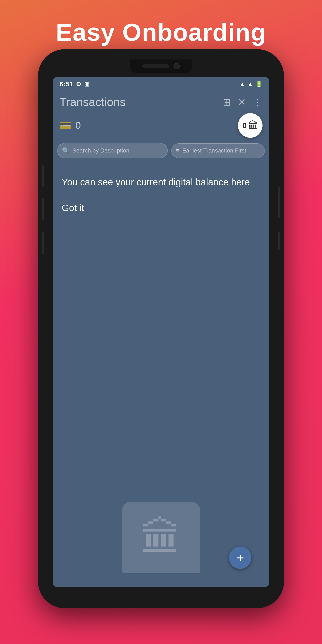 The width and height of the screenshot is (322, 644). Describe the element at coordinates (280, 240) in the screenshot. I see `volume-down-button` at that location.